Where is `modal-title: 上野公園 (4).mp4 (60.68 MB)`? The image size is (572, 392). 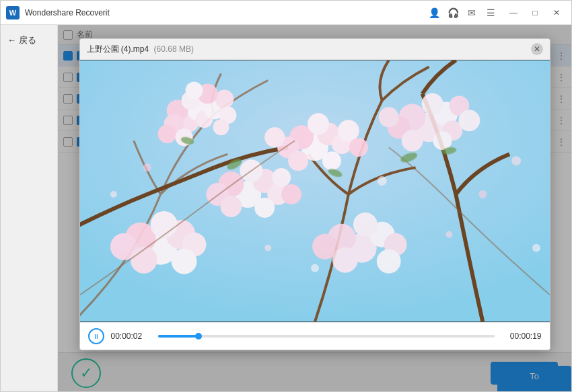
modal-title: 上野公園 (4).mp4 (60.68 MB) is located at coordinates (140, 50).